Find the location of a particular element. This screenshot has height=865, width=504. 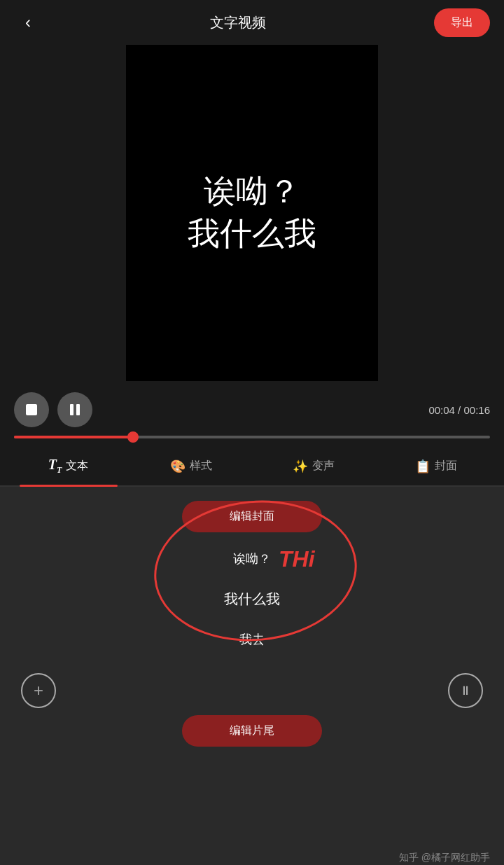

tab-style-label: 样式 is located at coordinates (201, 466).